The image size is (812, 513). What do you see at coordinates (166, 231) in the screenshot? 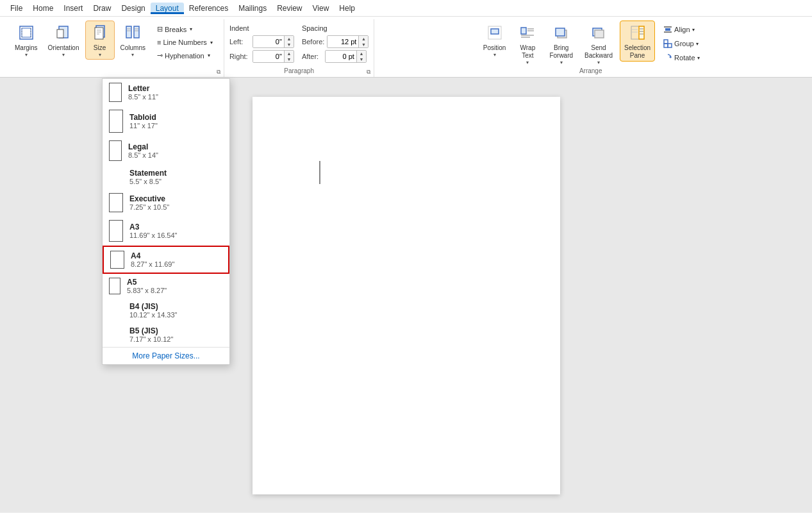
I see `size-a3: A3 11.69" x 16.54"` at bounding box center [166, 231].